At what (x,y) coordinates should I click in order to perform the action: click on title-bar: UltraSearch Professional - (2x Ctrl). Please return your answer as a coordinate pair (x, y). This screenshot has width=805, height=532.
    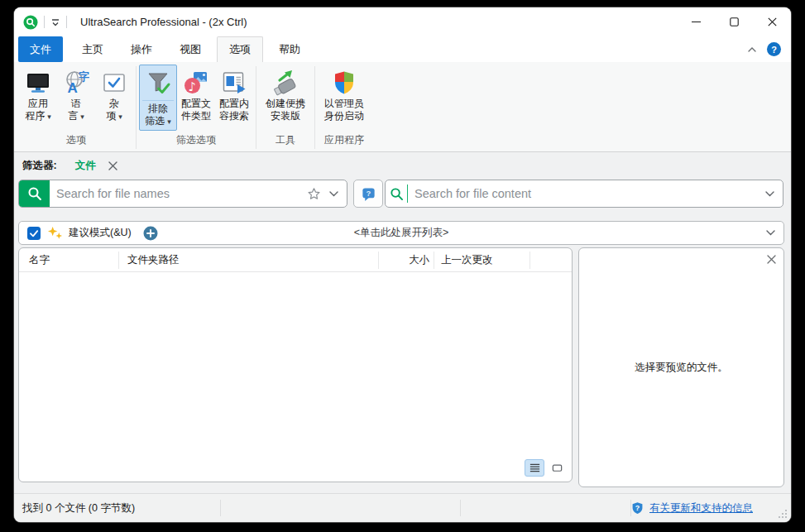
    Looking at the image, I should click on (402, 22).